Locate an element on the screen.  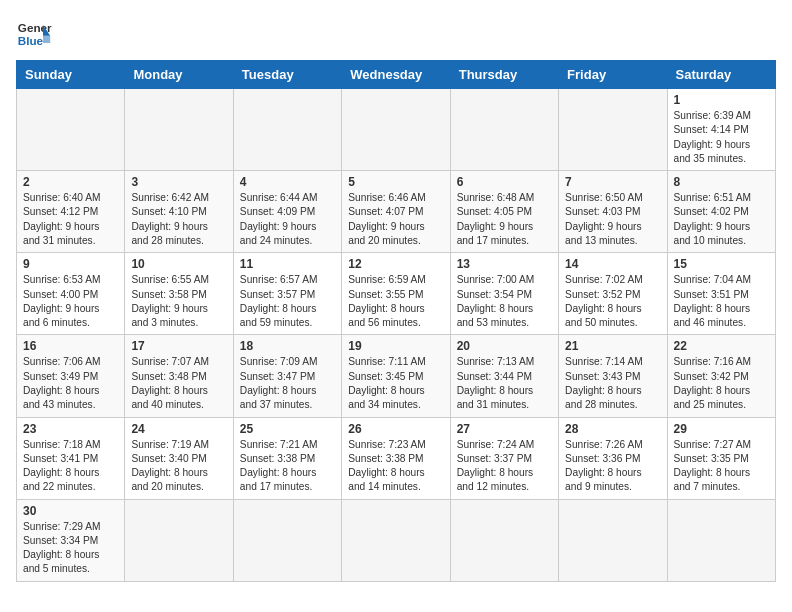
day-info: Sunrise: 6:55 AM Sunset: 3:58 PM Dayligh… is located at coordinates (178, 302).